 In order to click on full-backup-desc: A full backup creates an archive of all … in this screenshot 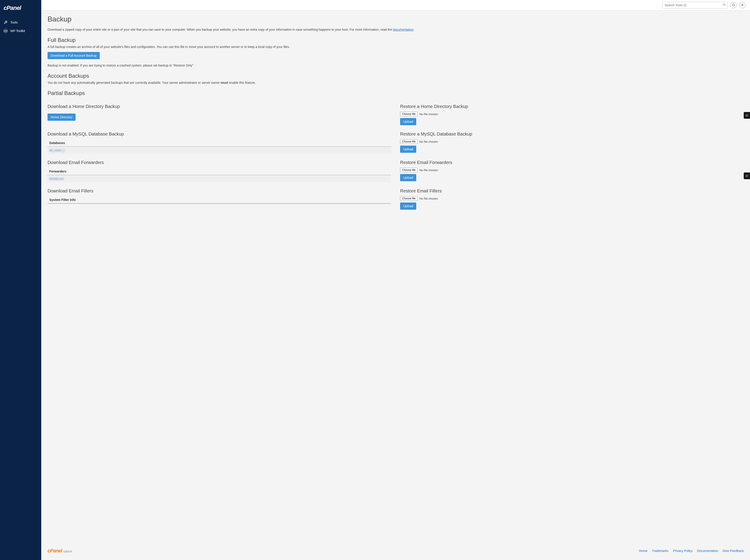, I will do `click(395, 47)`.